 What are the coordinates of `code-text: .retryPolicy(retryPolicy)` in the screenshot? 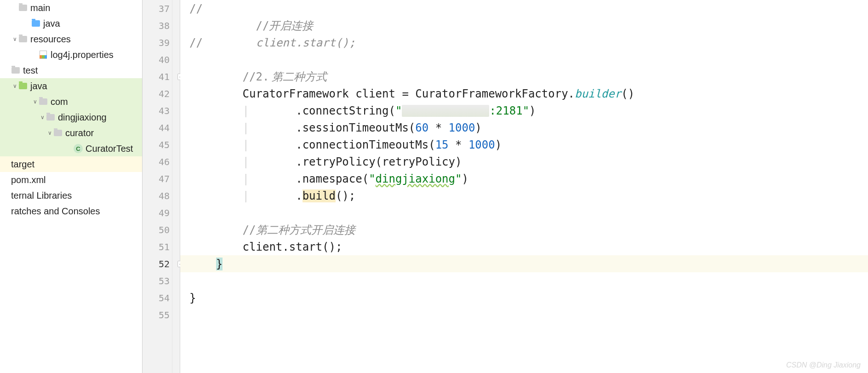 It's located at (379, 162).